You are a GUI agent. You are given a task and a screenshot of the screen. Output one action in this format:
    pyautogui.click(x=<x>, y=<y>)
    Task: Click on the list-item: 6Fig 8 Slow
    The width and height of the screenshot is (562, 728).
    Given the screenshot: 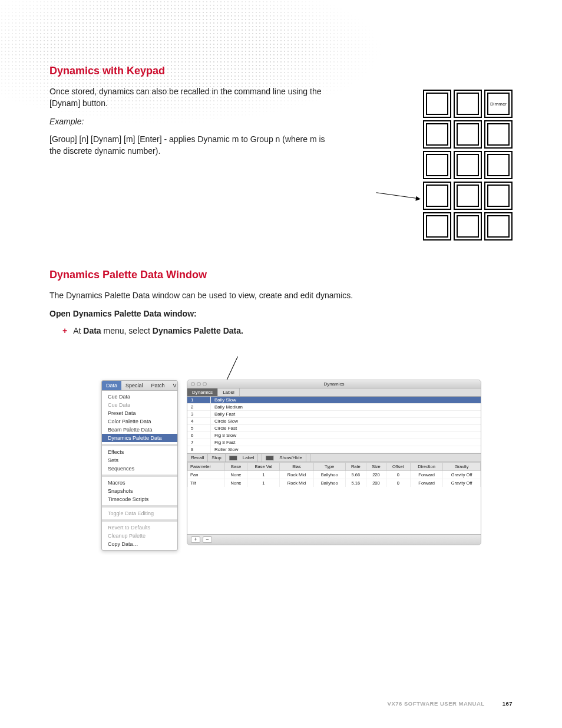 What is the action you would take?
    pyautogui.click(x=334, y=436)
    